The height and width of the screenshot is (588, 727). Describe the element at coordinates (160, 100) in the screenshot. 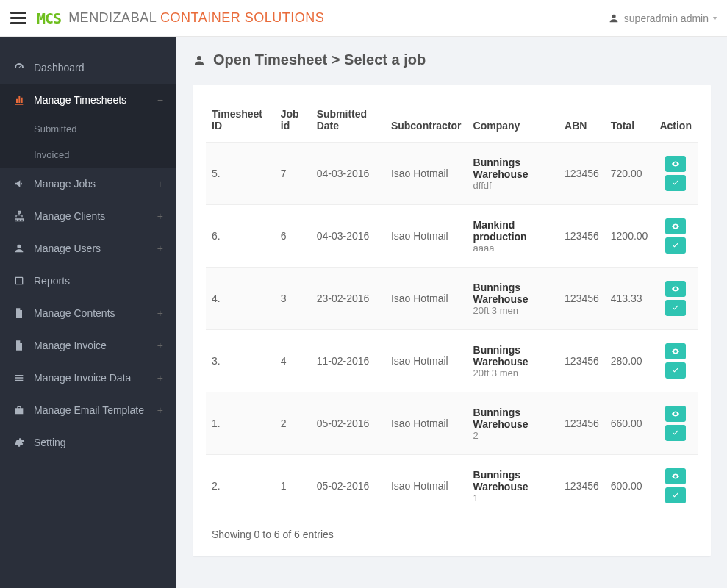

I see `expander-icon: −` at that location.